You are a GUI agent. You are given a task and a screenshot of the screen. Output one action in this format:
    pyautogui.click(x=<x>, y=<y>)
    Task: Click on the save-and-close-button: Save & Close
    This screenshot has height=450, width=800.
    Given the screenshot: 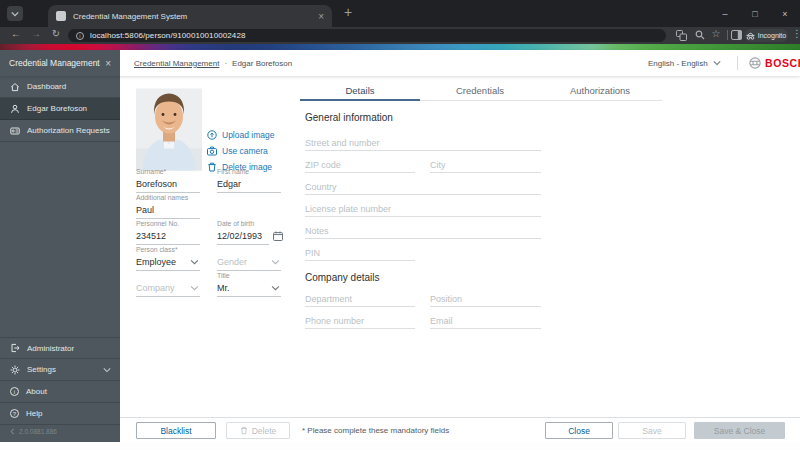 What is the action you would take?
    pyautogui.click(x=740, y=430)
    